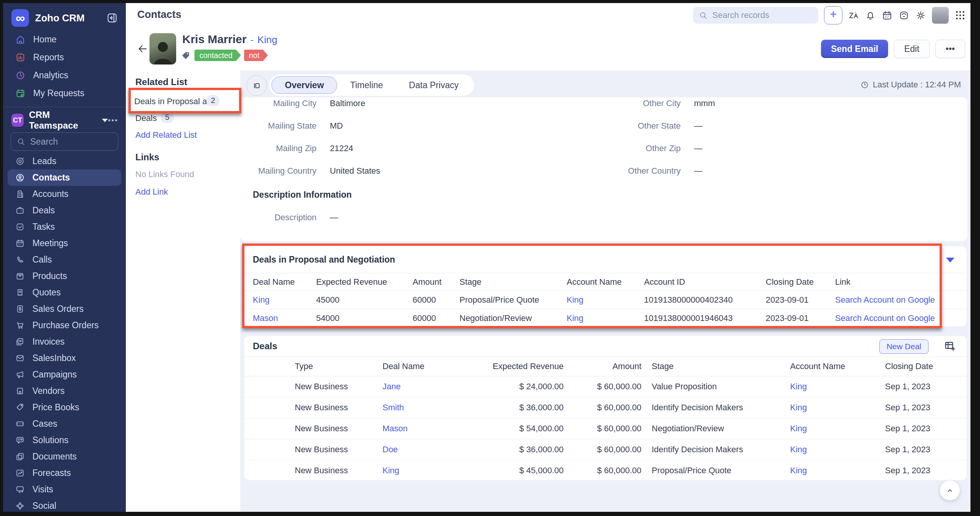 The height and width of the screenshot is (516, 980). Describe the element at coordinates (606, 428) in the screenshot. I see `deal-row: New Business Mason $ 54,000.00 $ 60,000.…` at that location.